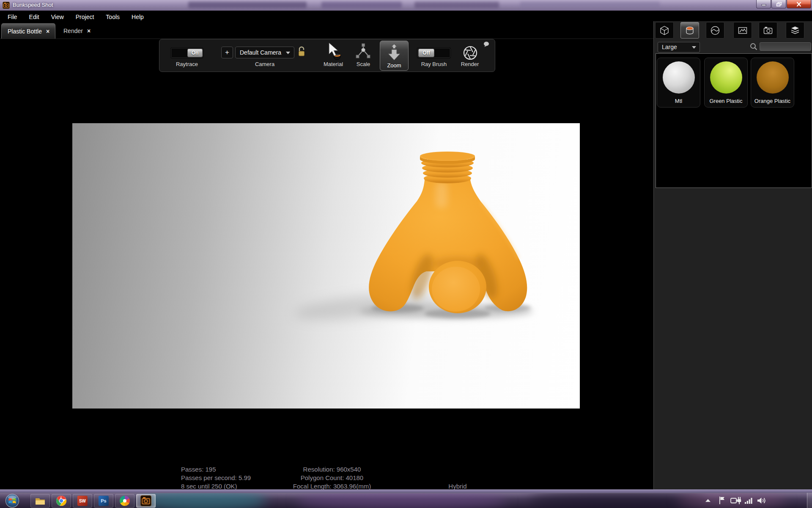 Image resolution: width=812 pixels, height=508 pixels. Describe the element at coordinates (6, 5) in the screenshot. I see `bunkspeed-app-icon` at that location.